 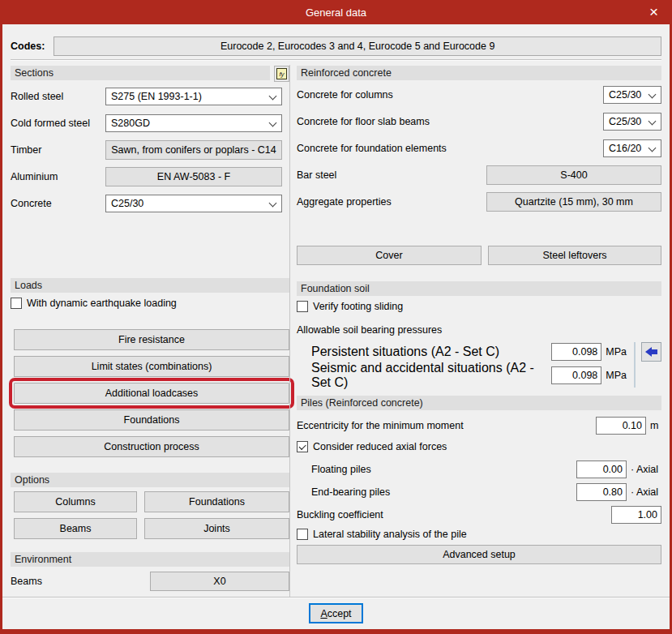 What do you see at coordinates (574, 175) in the screenshot?
I see `bar-steel-button: S-400` at bounding box center [574, 175].